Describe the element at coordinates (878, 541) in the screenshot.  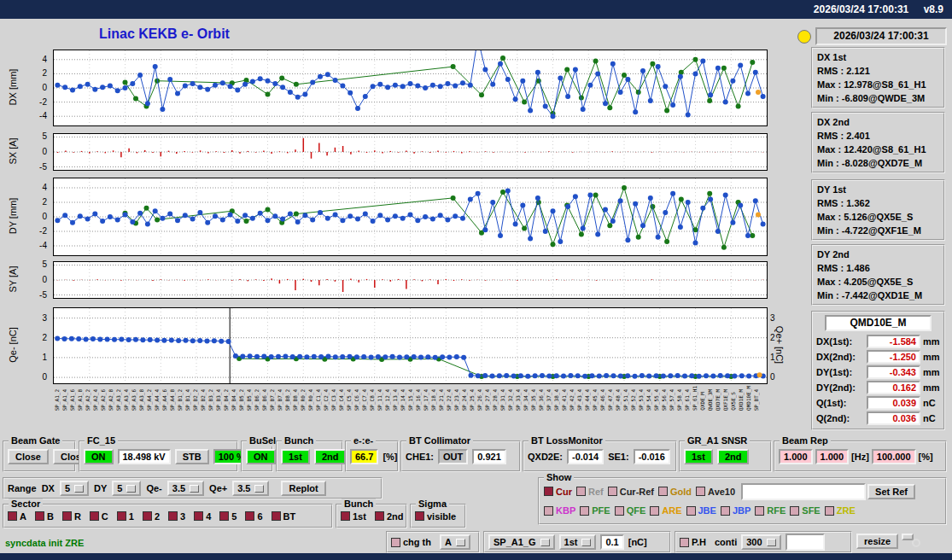
I see `resize-button: resize` at that location.